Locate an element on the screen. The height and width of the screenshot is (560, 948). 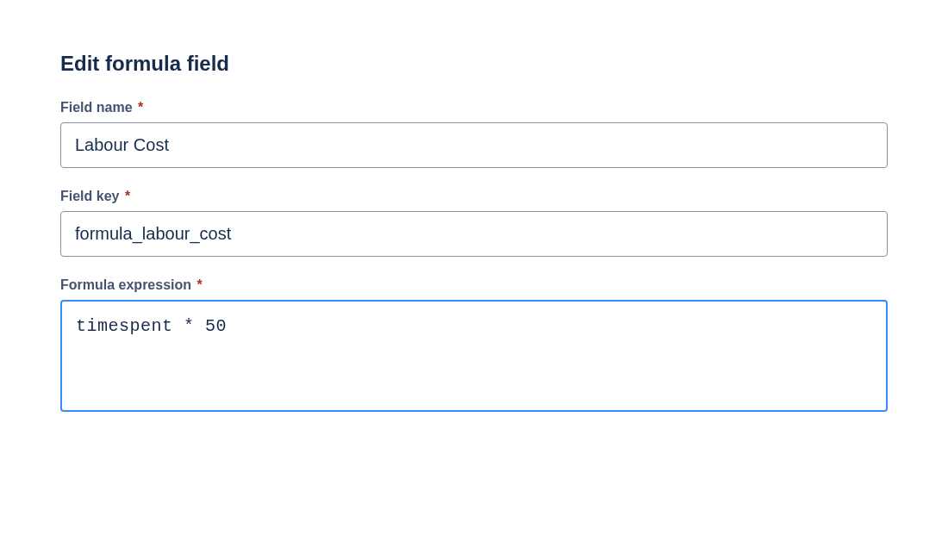
field-name-input is located at coordinates (474, 145).